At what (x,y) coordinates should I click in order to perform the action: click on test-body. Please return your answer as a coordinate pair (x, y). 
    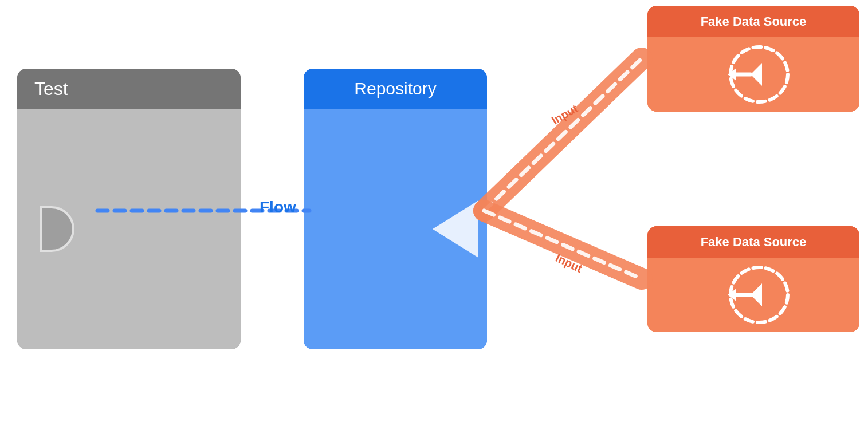
    Looking at the image, I should click on (129, 229).